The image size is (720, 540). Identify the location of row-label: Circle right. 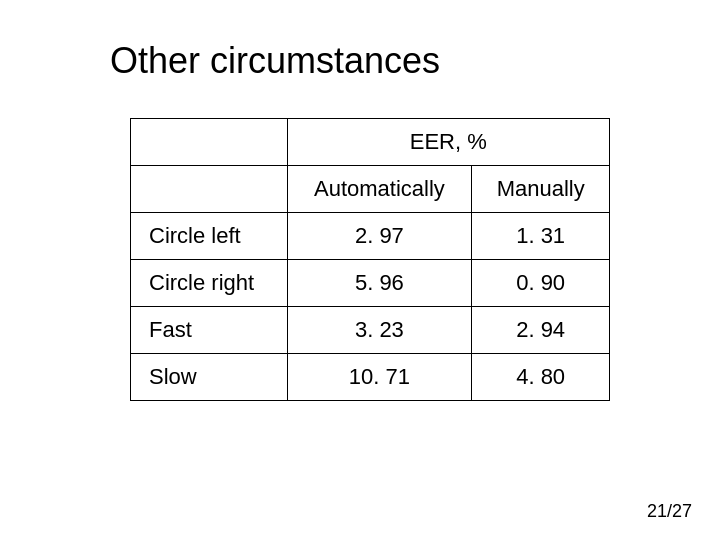
(210, 284).